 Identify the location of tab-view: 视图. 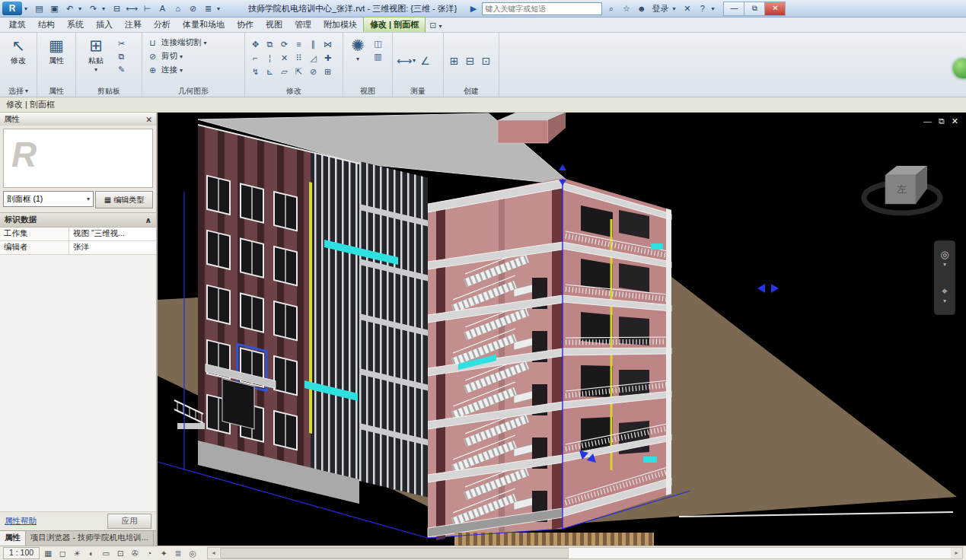
(274, 24).